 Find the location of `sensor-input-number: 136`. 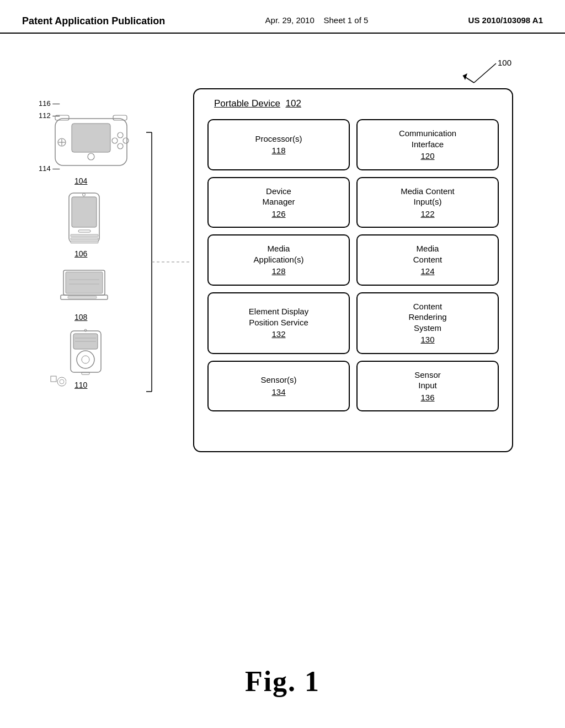

sensor-input-number: 136 is located at coordinates (427, 398).